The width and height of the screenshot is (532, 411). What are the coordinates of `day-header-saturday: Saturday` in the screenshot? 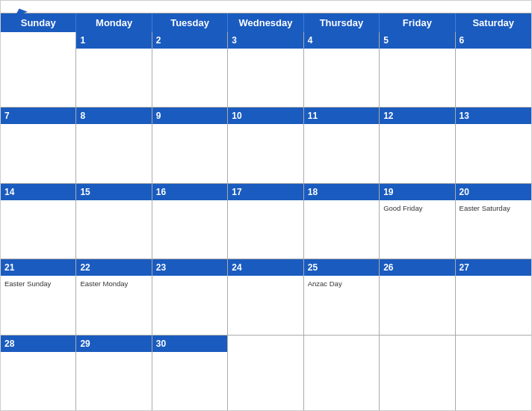 It's located at (493, 22).